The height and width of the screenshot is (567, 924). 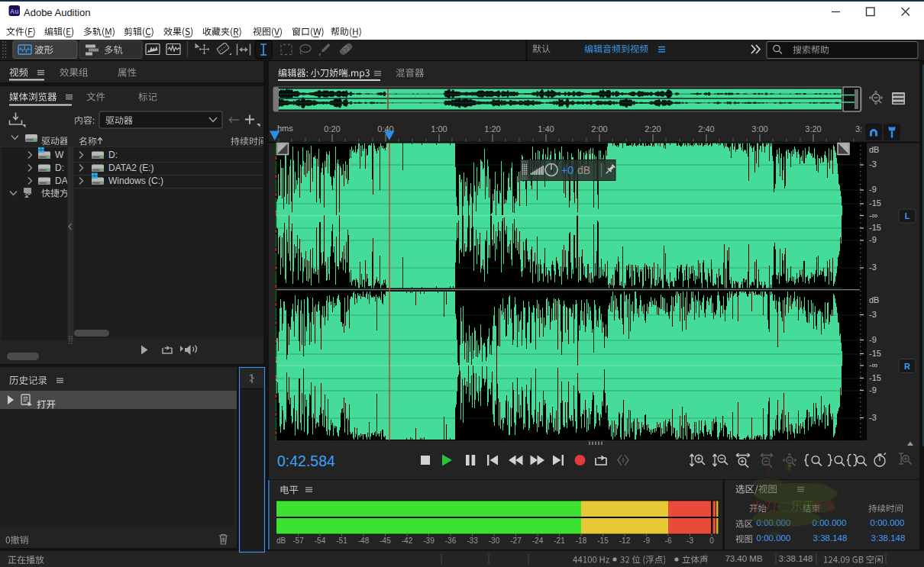 What do you see at coordinates (14, 11) in the screenshot?
I see `svg-text: Au` at bounding box center [14, 11].